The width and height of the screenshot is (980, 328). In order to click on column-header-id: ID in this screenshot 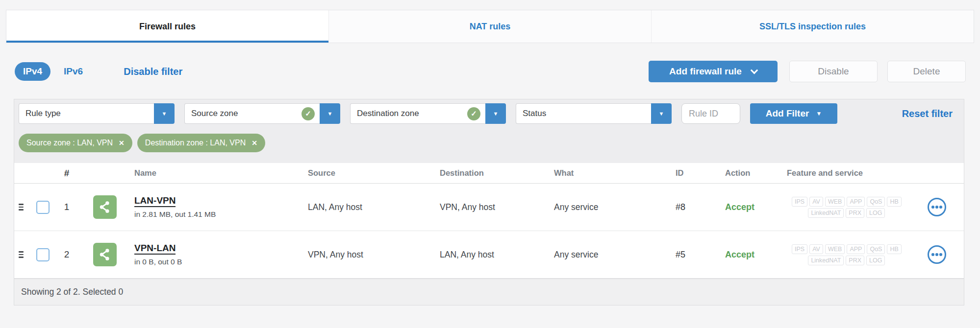, I will do `click(689, 173)`.